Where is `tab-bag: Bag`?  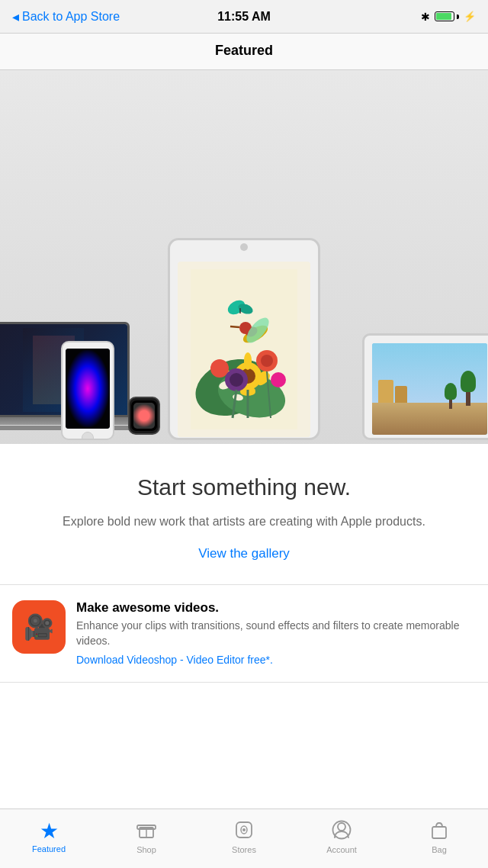 tab-bag: Bag is located at coordinates (439, 839).